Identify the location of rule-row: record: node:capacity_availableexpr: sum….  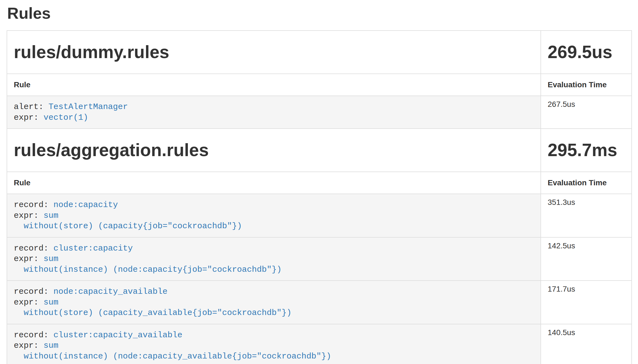
(319, 302).